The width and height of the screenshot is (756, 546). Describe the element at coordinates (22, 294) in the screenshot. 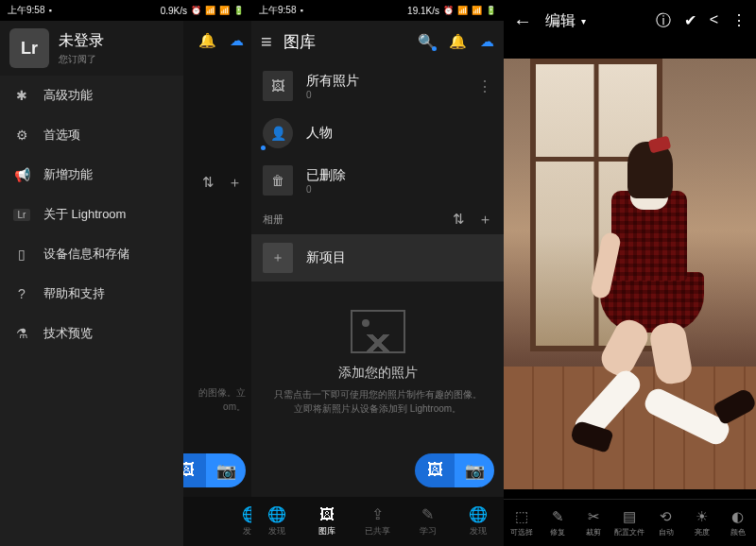

I see `help-icon: ?` at that location.